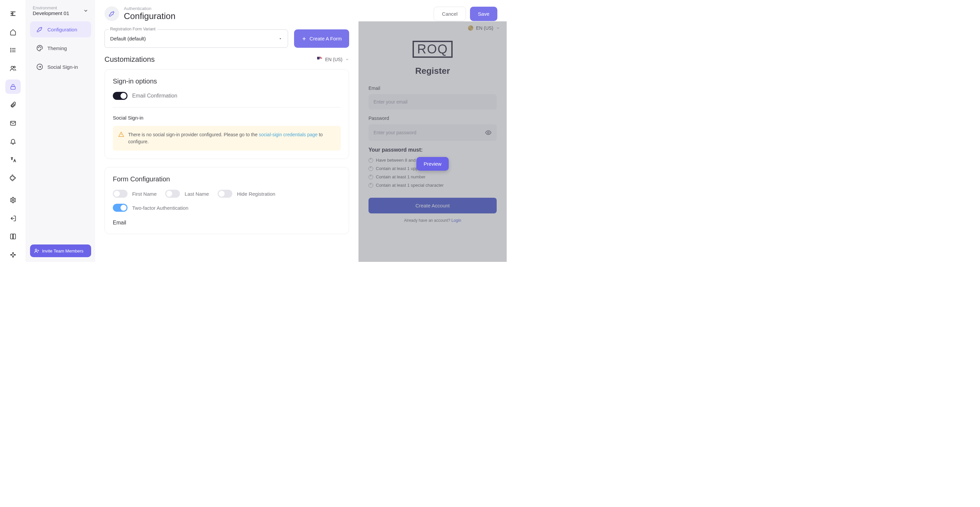 Image resolution: width=980 pixels, height=507 pixels. What do you see at coordinates (13, 32) in the screenshot?
I see `home-icon` at bounding box center [13, 32].